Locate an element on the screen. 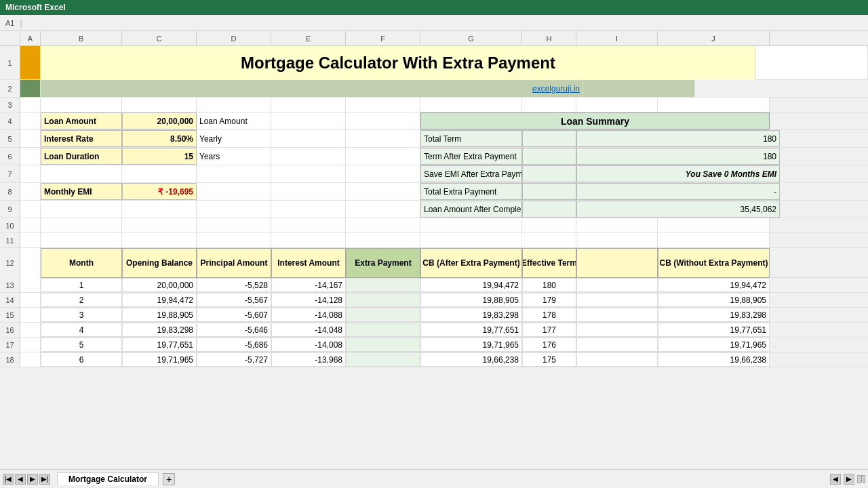 The image size is (868, 488). row-3: 3 is located at coordinates (434, 105).